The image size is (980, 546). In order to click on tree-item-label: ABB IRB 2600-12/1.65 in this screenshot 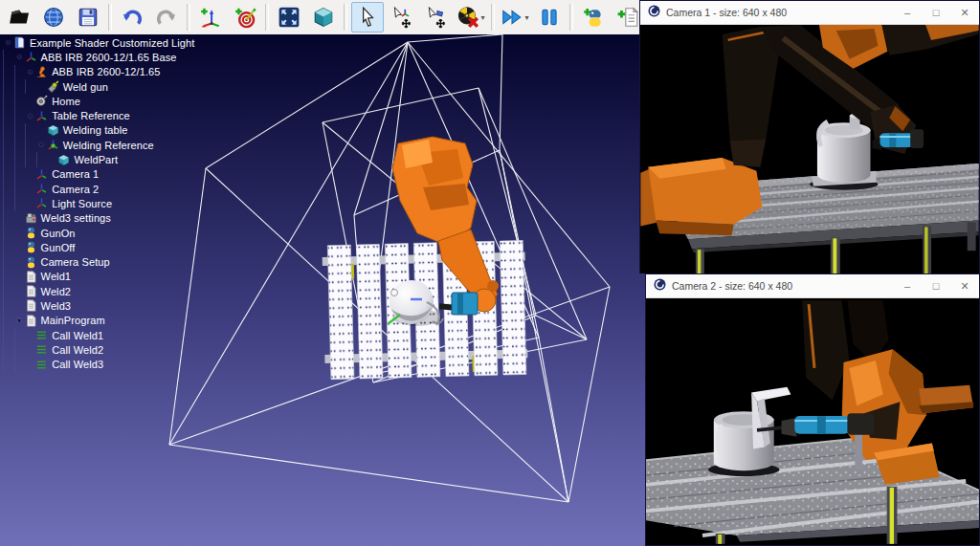, I will do `click(105, 72)`.